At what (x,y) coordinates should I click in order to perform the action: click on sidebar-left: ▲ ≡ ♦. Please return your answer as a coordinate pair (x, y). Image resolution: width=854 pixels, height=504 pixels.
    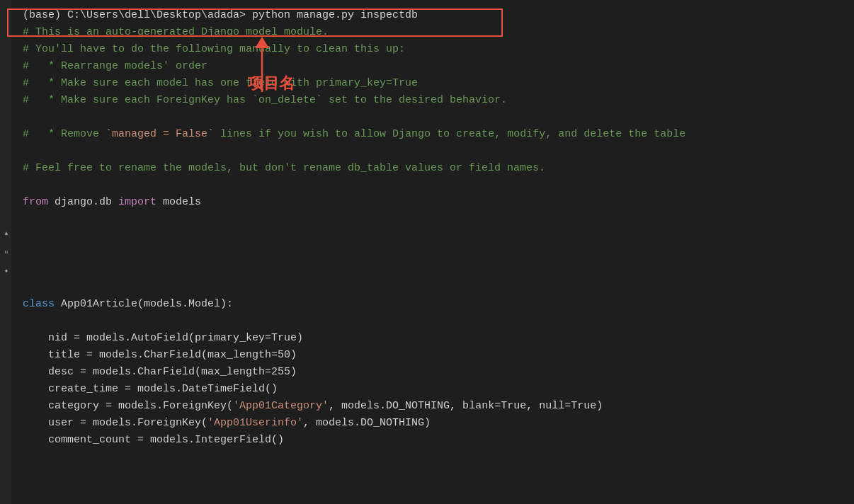
    Looking at the image, I should click on (6, 252).